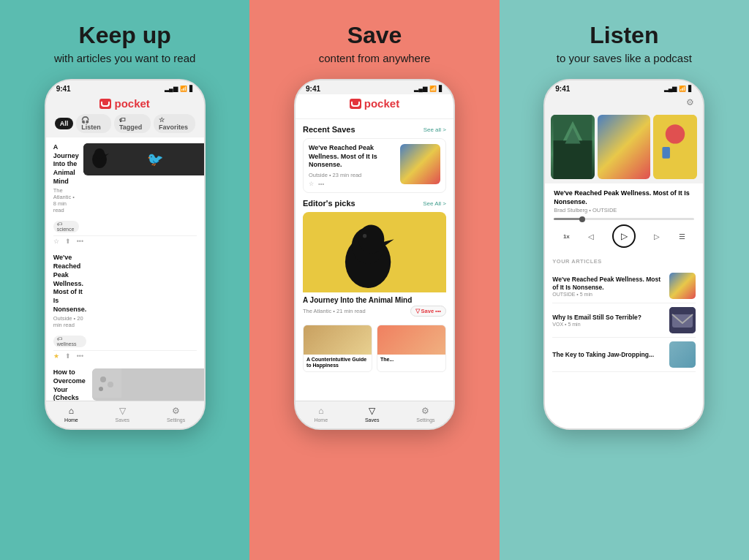 The width and height of the screenshot is (749, 560). What do you see at coordinates (125, 124) in the screenshot?
I see `filter-tabs: All 🎧 Listen 🏷 Tagged ☆ Favorites` at bounding box center [125, 124].